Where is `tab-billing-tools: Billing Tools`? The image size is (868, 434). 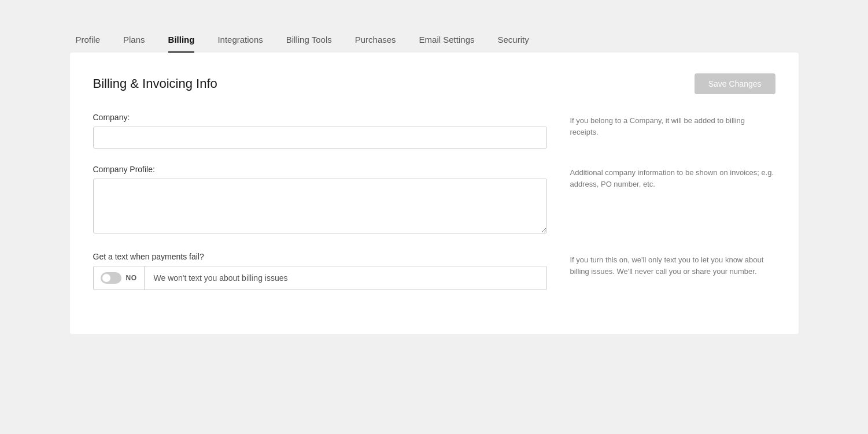 tab-billing-tools: Billing Tools is located at coordinates (309, 44).